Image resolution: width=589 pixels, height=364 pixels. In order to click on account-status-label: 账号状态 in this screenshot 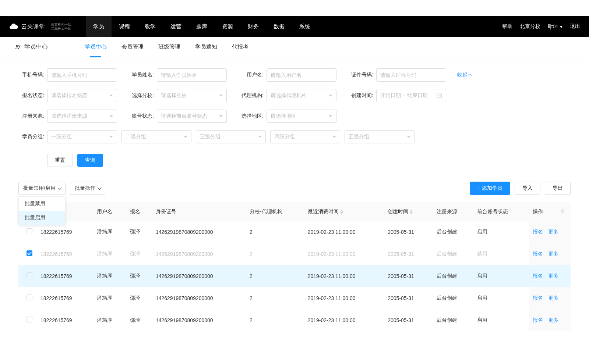, I will do `click(141, 116)`.